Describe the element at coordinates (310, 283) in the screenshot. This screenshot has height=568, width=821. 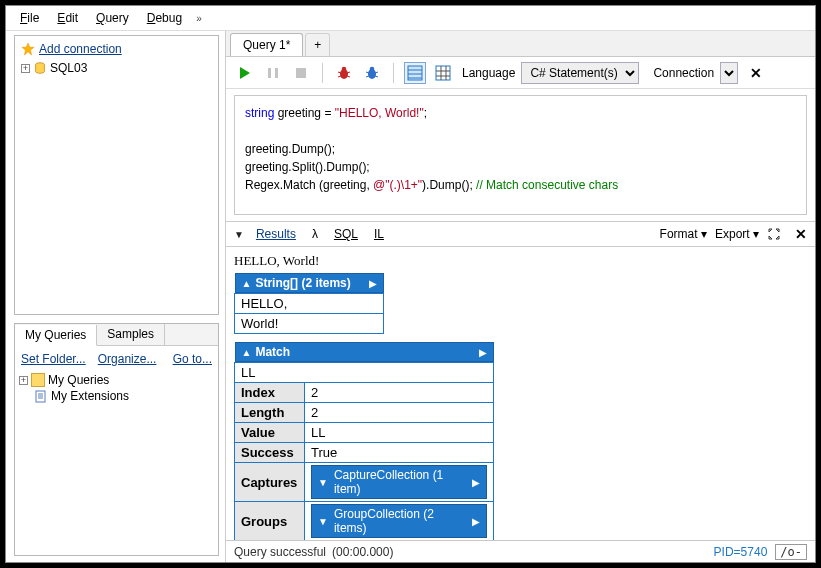
I see `string-array-header: ▲ String[] (2 items) ▶` at that location.